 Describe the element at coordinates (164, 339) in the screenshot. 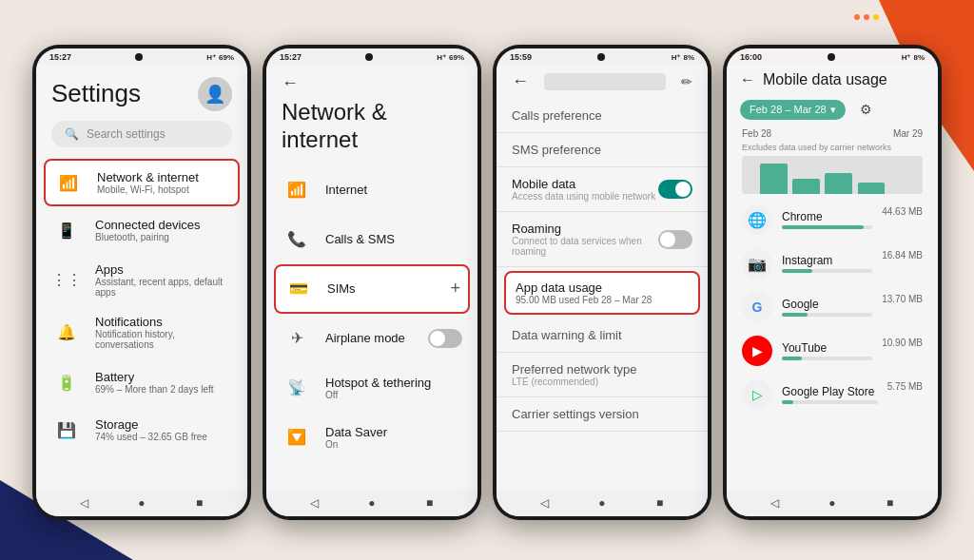

I see `notifications-sub: Notification history, conversations` at that location.